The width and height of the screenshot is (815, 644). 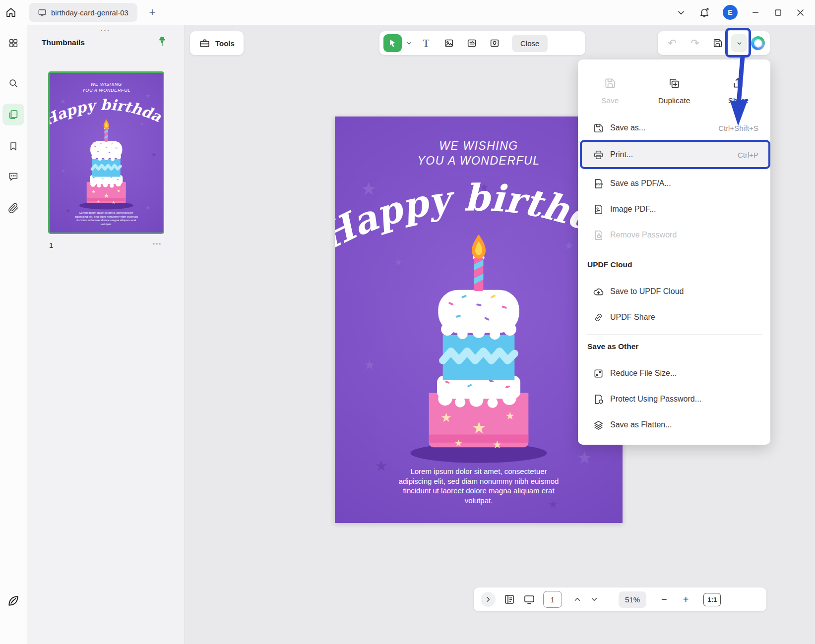 What do you see at coordinates (529, 599) in the screenshot?
I see `presentation-icon` at bounding box center [529, 599].